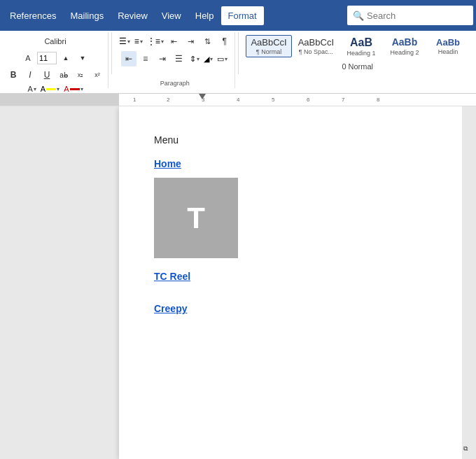 The height and width of the screenshot is (459, 476). I want to click on style-normal-label: ¶ Normal, so click(269, 52).